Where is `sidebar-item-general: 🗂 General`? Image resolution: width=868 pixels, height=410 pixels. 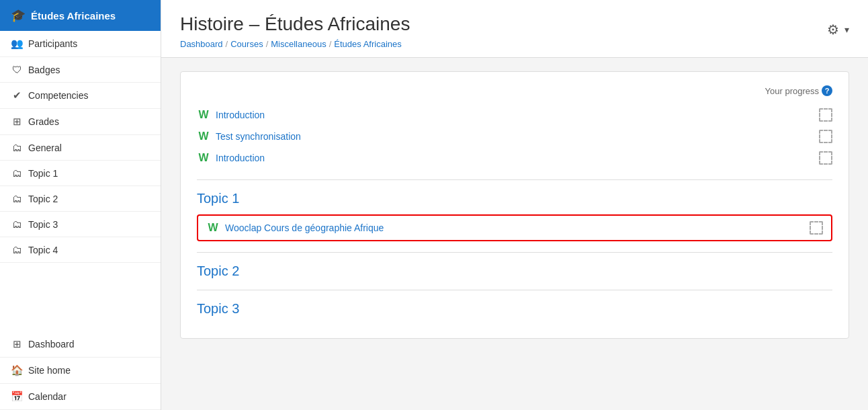
sidebar-item-general: 🗂 General is located at coordinates (81, 148).